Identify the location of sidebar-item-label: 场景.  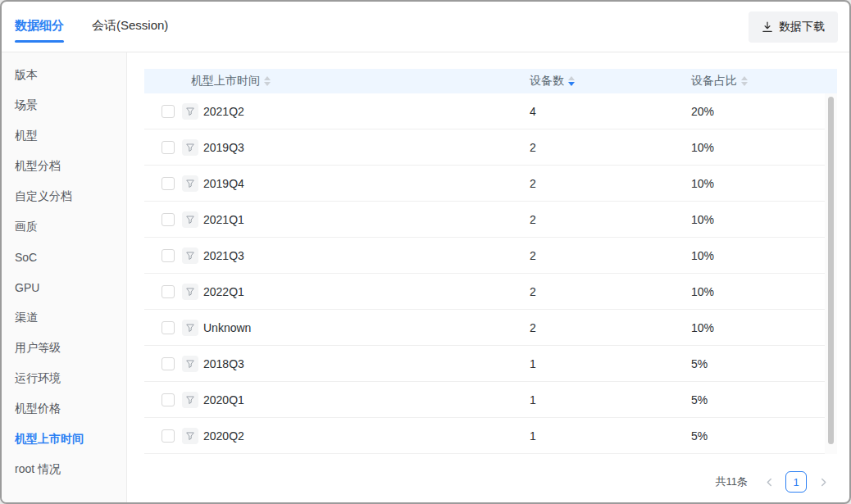
(26, 106).